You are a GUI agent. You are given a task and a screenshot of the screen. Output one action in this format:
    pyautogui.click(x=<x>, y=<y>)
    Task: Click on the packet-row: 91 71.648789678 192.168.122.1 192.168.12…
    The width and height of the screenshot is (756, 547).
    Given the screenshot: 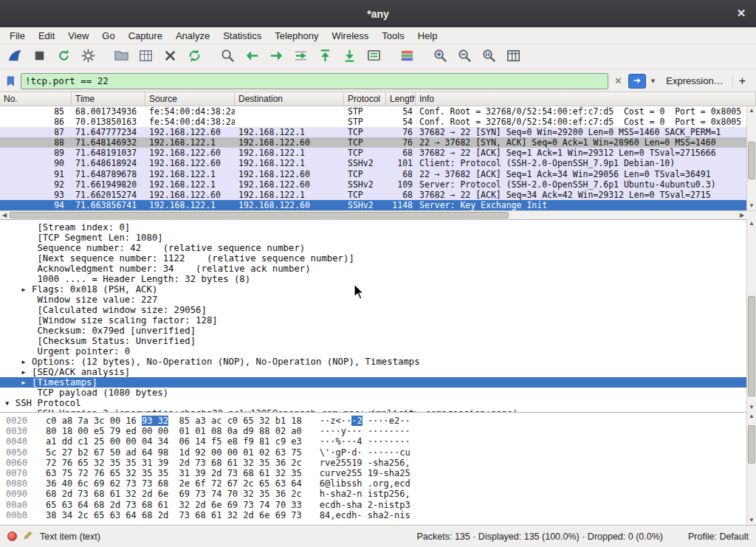 What is the action you would take?
    pyautogui.click(x=378, y=174)
    